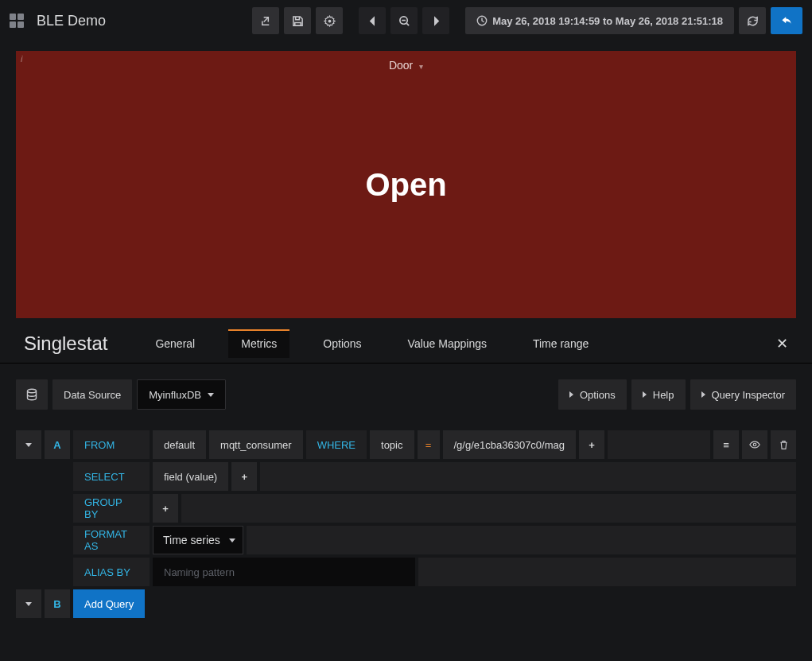  What do you see at coordinates (165, 508) in the screenshot?
I see `groupby-add-button: +` at bounding box center [165, 508].